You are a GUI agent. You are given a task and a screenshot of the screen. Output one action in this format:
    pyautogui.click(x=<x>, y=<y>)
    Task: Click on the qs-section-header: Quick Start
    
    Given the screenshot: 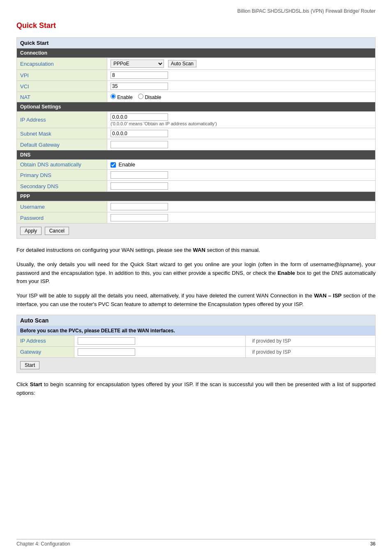 What is the action you would take?
    pyautogui.click(x=196, y=43)
    